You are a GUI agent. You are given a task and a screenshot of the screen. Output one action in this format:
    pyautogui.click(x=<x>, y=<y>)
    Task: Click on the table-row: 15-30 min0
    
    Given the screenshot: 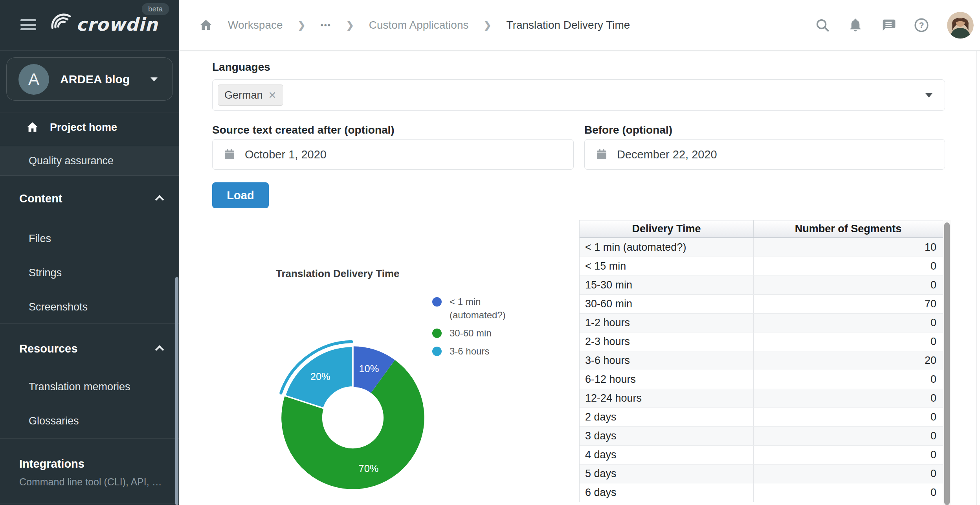 What is the action you would take?
    pyautogui.click(x=761, y=285)
    